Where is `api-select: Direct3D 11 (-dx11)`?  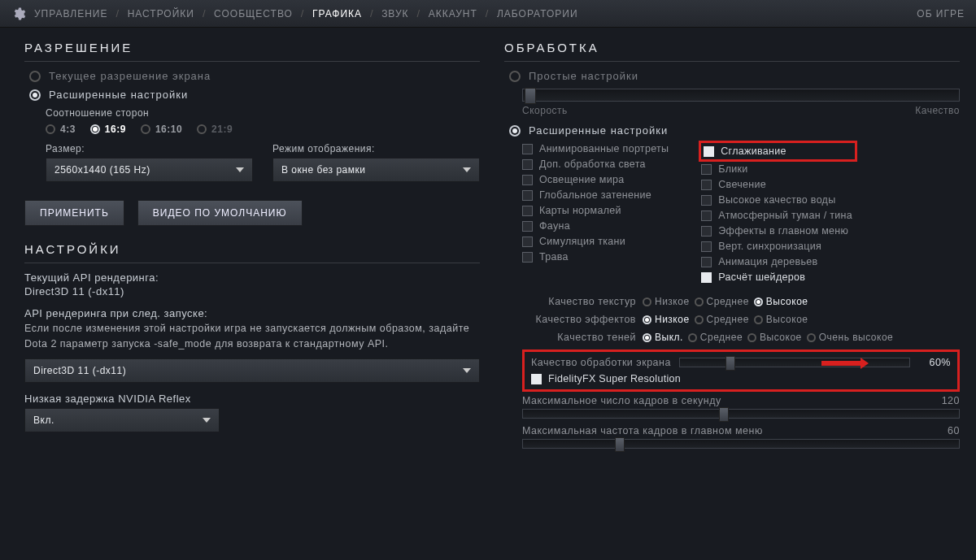 api-select: Direct3D 11 (-dx11) is located at coordinates (252, 371).